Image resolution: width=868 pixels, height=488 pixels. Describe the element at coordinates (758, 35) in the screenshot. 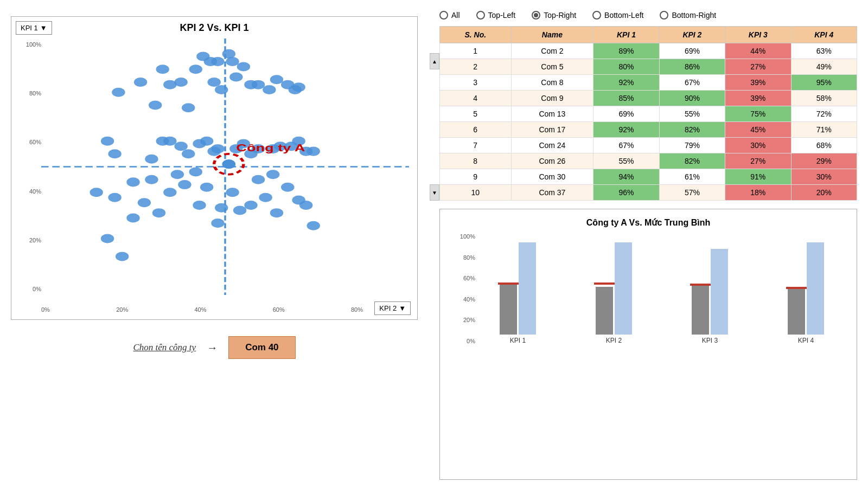

I see `table-header-kpi3: KPI 3` at that location.